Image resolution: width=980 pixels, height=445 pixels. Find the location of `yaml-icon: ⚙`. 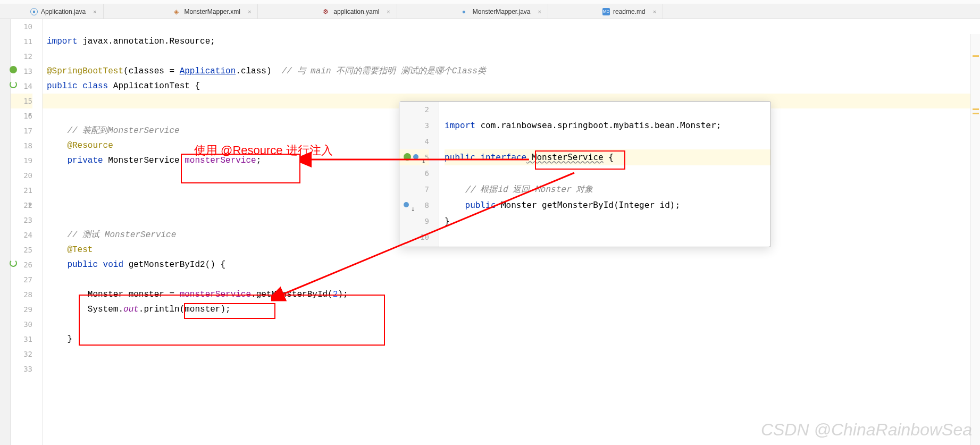

yaml-icon: ⚙ is located at coordinates (326, 12).